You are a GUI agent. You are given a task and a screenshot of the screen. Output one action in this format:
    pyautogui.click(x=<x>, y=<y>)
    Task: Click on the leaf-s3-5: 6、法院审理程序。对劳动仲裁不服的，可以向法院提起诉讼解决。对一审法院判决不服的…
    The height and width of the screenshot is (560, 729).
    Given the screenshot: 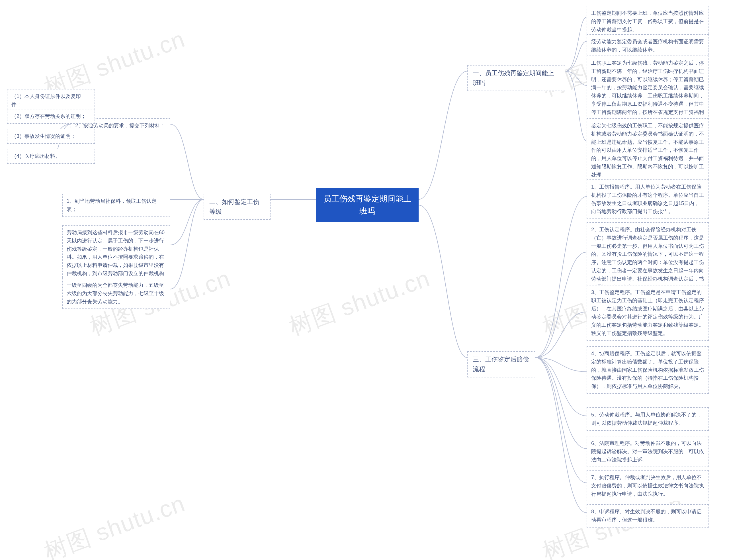 What is the action you would take?
    pyautogui.click(x=648, y=451)
    